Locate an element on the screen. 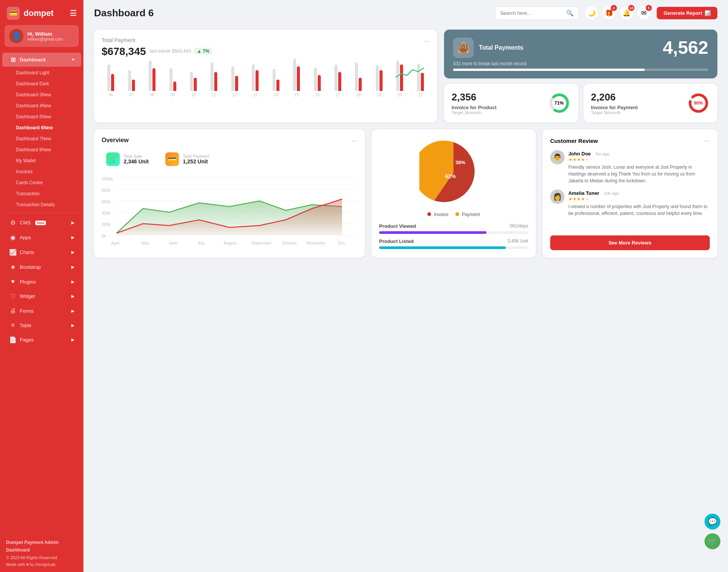  sidebar-item-apps: ◉ Apps ▶ is located at coordinates (42, 237).